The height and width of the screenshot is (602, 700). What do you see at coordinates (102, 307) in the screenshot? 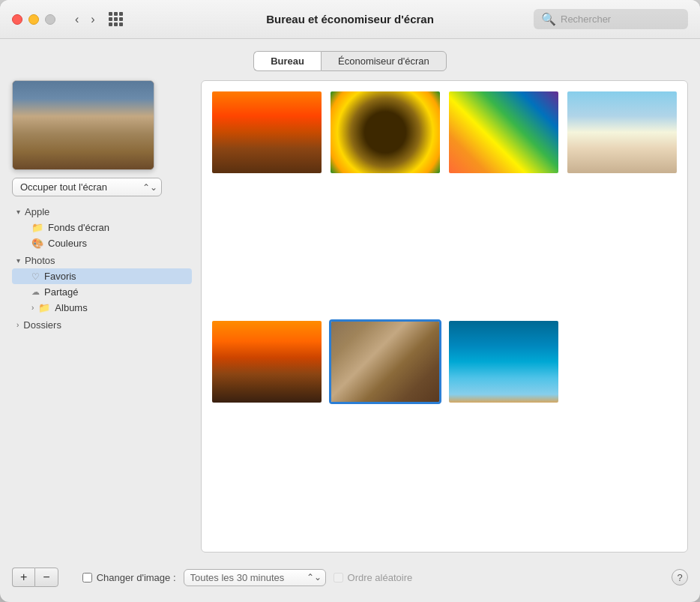
I see `sidebar-item-albums: › 📁 Albums` at bounding box center [102, 307].